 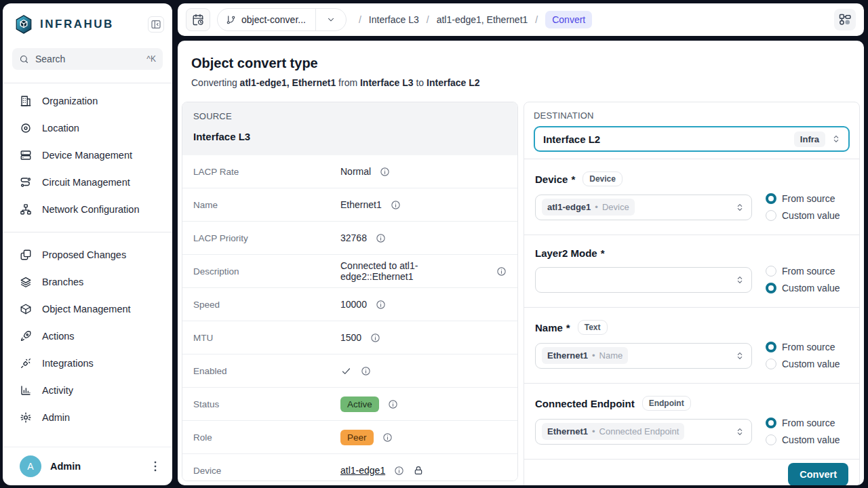 I want to click on field-value-pill: Ethernet1•Connected Endpoint, so click(x=613, y=431).